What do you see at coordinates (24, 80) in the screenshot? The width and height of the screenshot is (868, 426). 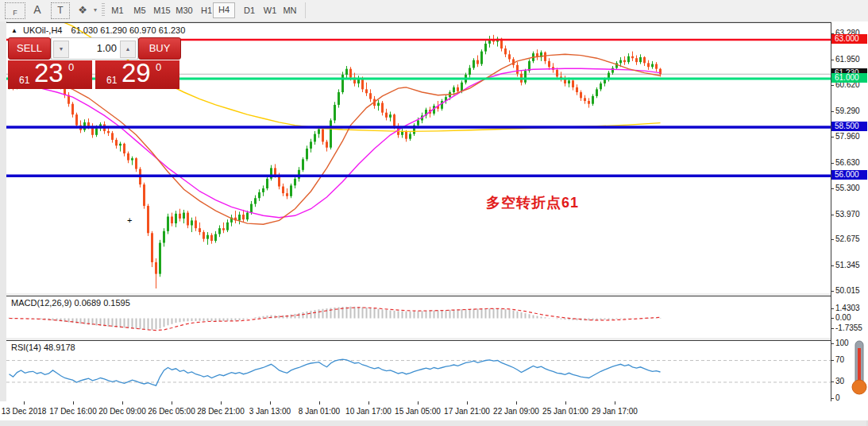 I see `sell-price-small: 61` at bounding box center [24, 80].